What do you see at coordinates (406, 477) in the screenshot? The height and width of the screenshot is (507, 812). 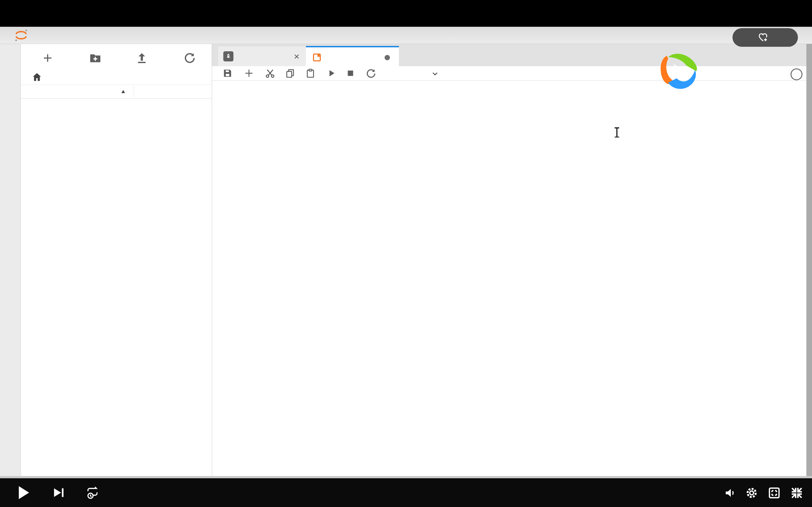 I see `video-progress-track` at bounding box center [406, 477].